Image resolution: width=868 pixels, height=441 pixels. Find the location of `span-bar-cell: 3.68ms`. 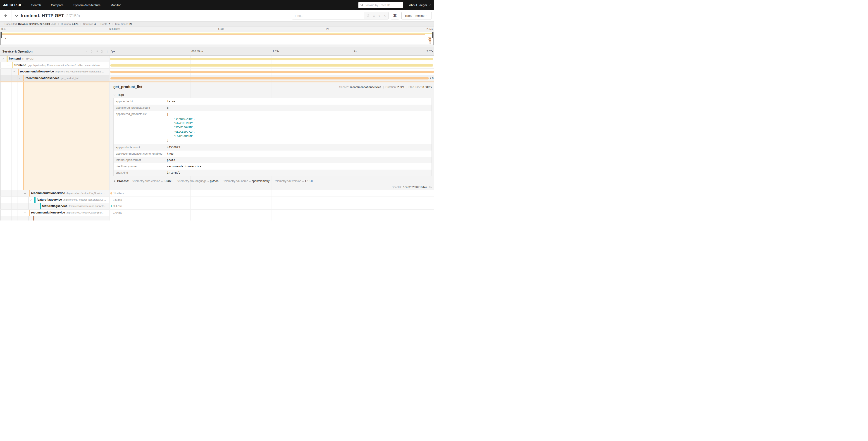

span-bar-cell: 3.68ms is located at coordinates (272, 200).